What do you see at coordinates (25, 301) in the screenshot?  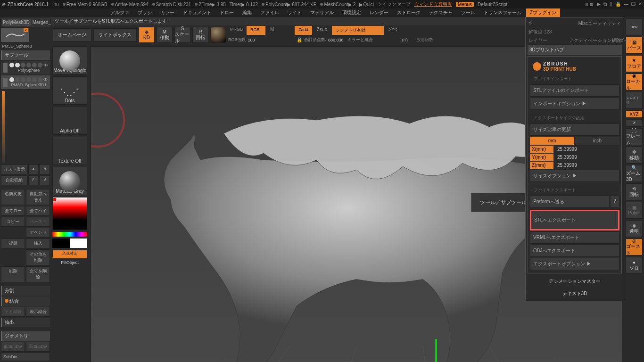 I see `merge-header: 結合` at bounding box center [25, 301].